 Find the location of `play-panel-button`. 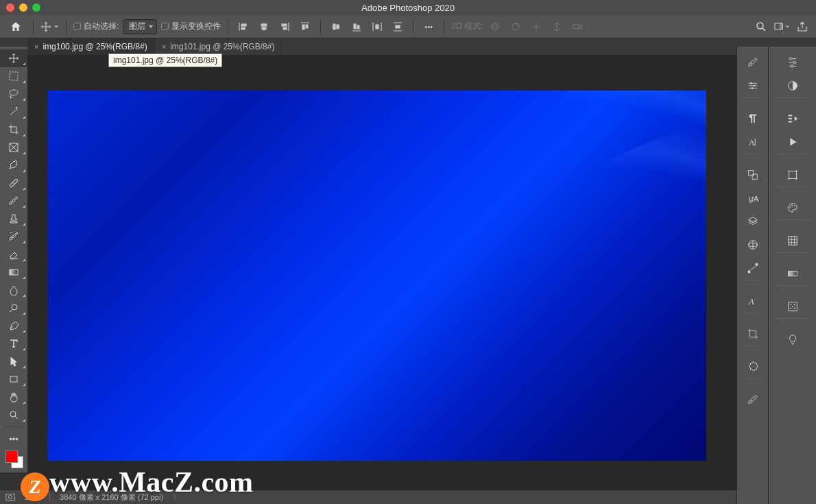

play-panel-button is located at coordinates (793, 142).